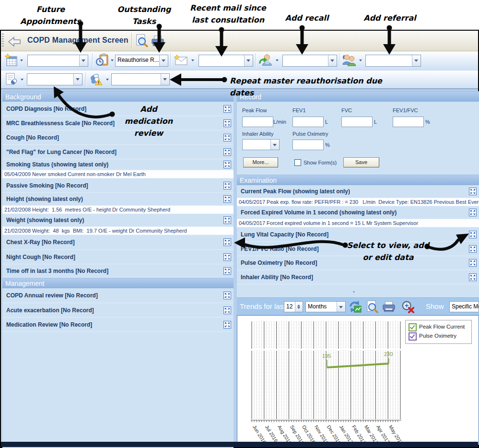  I want to click on legend-item-peak-flow: Peak Flow Current, so click(438, 327).